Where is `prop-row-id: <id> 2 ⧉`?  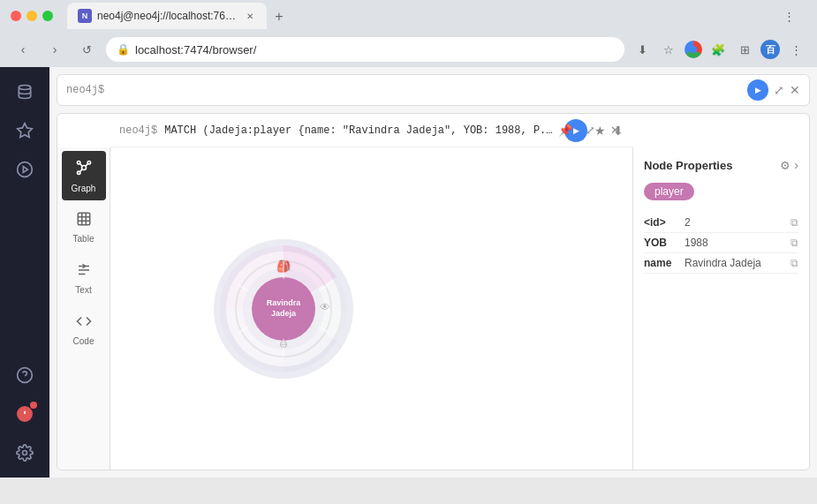
prop-row-id: <id> 2 ⧉ is located at coordinates (721, 222).